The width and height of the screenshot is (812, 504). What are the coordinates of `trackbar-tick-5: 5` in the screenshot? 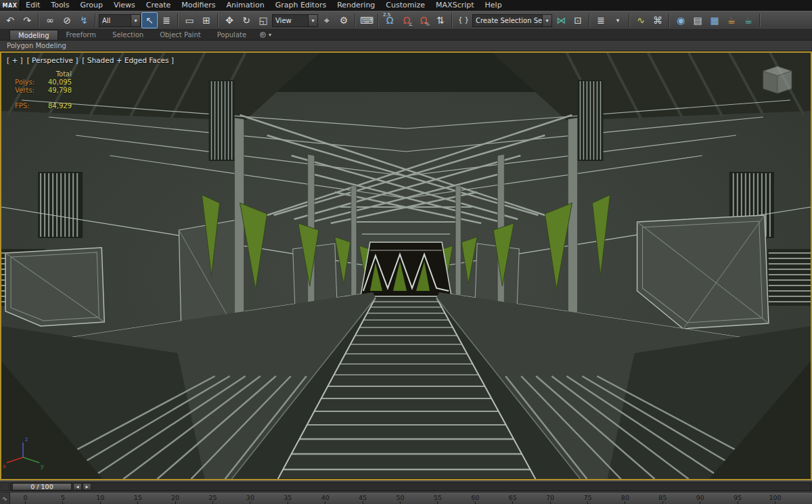 It's located at (63, 499).